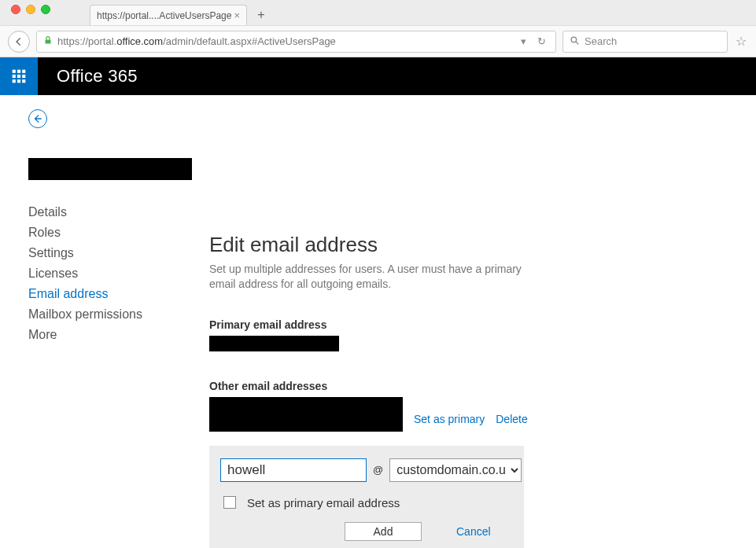 This screenshot has width=756, height=548. What do you see at coordinates (168, 15) in the screenshot?
I see `browser-tab: https://portal....ActiveUsersPage ×` at bounding box center [168, 15].